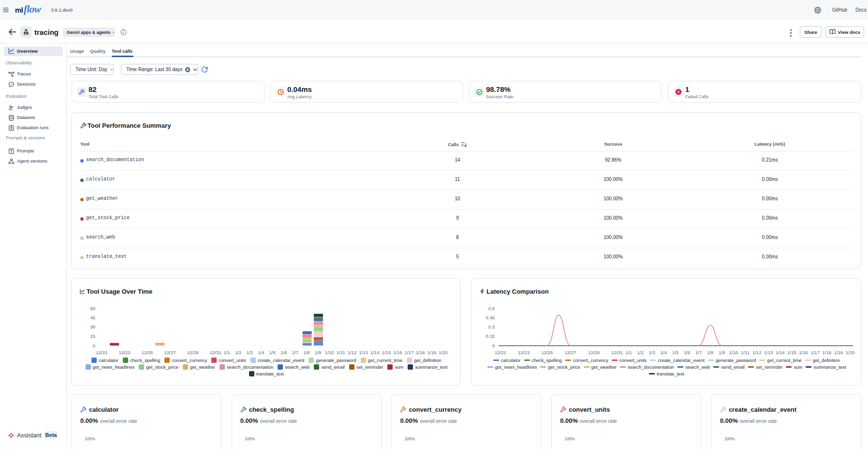 The image size is (868, 449). Describe the element at coordinates (93, 327) in the screenshot. I see `svg-text: 30` at that location.